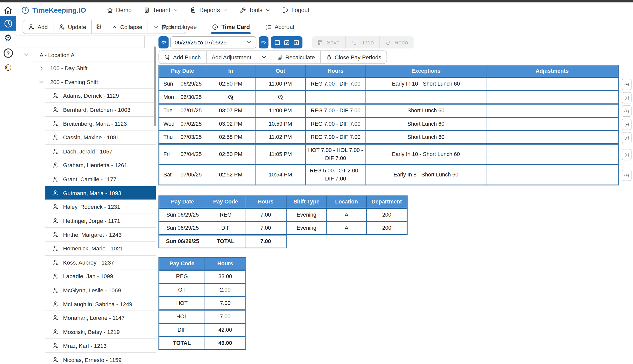  Describe the element at coordinates (101, 346) in the screenshot. I see `tree-node-employee: Mraz, Karl - 1213` at that location.